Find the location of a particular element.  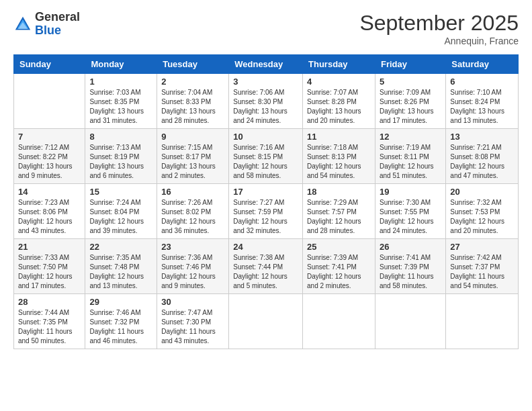

day-number: 27 is located at coordinates (482, 247).